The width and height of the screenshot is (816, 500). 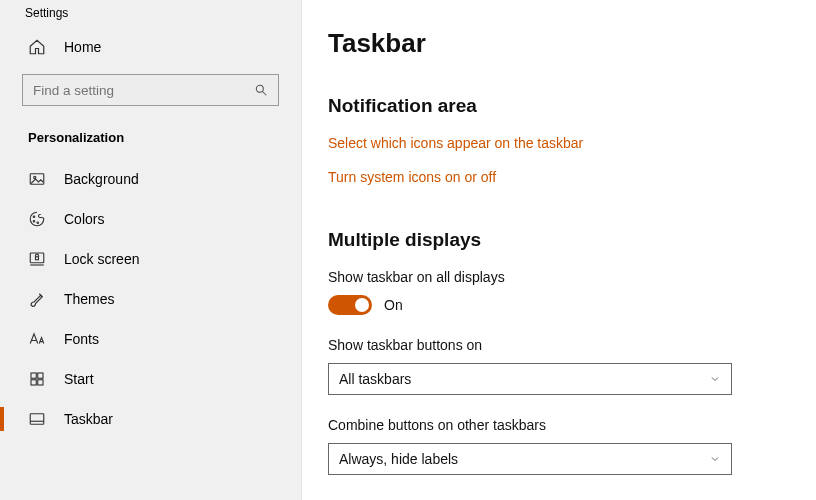 I want to click on section-notification-heading: Notification area, so click(x=554, y=106).